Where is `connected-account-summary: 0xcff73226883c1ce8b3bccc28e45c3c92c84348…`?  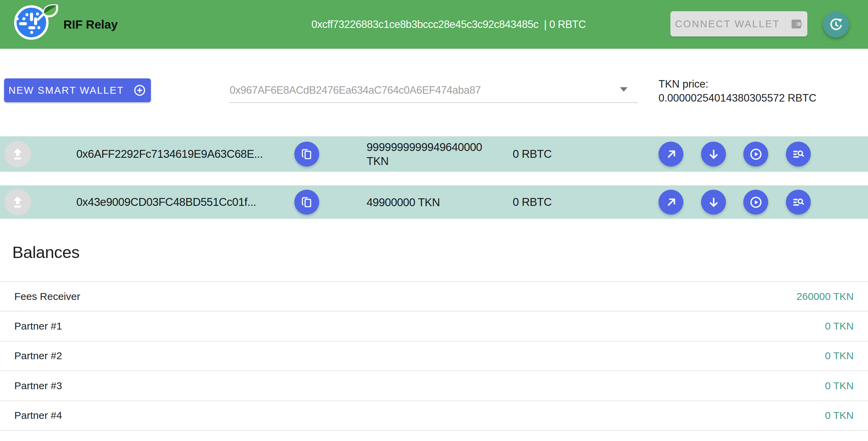
connected-account-summary: 0xcff73226883c1ce8b3bccc28e45c3c92c84348… is located at coordinates (448, 25).